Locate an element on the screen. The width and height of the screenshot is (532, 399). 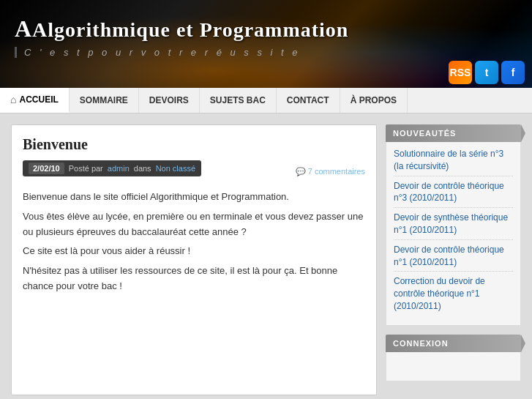
rss-icon: RSS is located at coordinates (460, 72).